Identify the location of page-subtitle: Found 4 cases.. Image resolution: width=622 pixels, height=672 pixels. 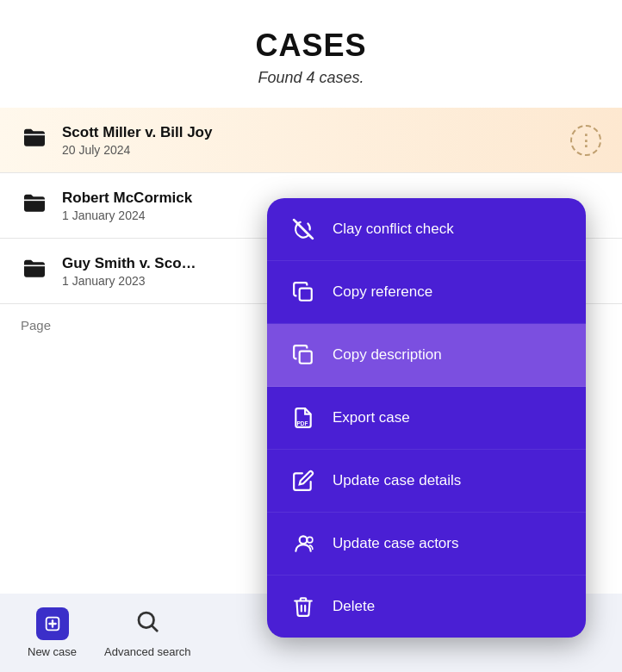
(311, 78).